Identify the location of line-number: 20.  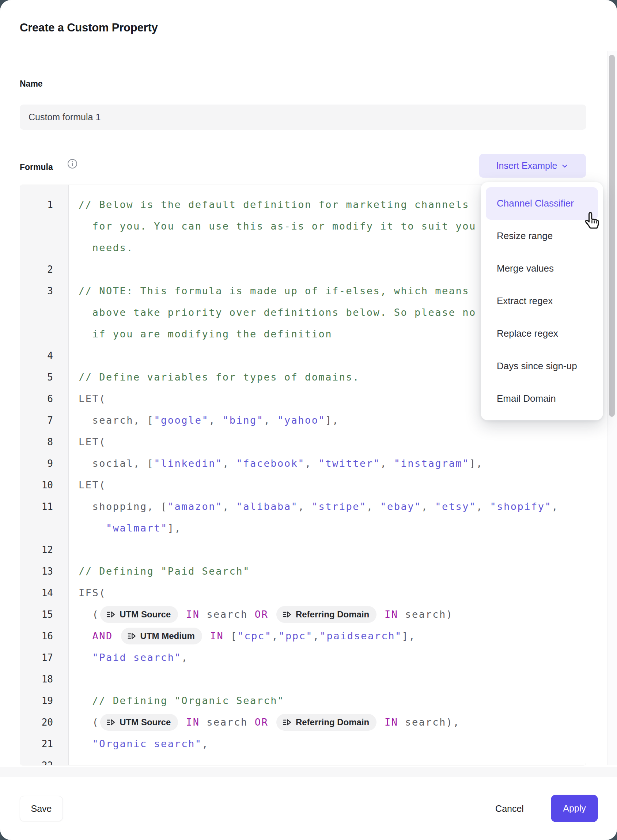
(44, 722).